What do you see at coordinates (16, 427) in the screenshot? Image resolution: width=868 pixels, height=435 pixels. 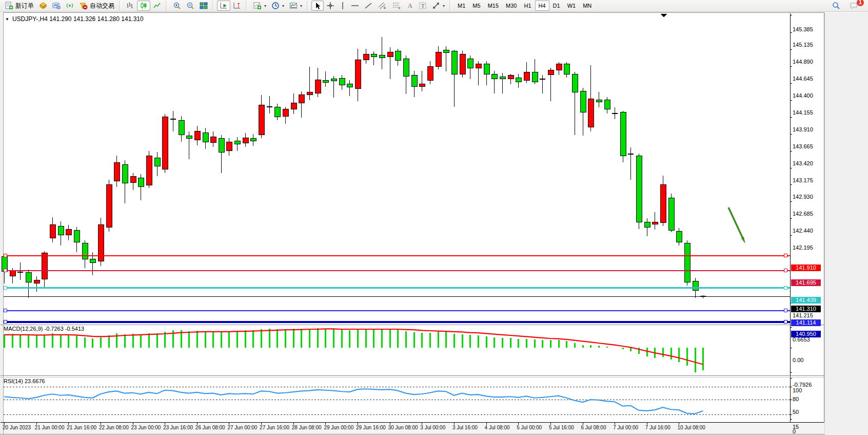 I see `date-axis-label: 20 Jun 2023` at bounding box center [16, 427].